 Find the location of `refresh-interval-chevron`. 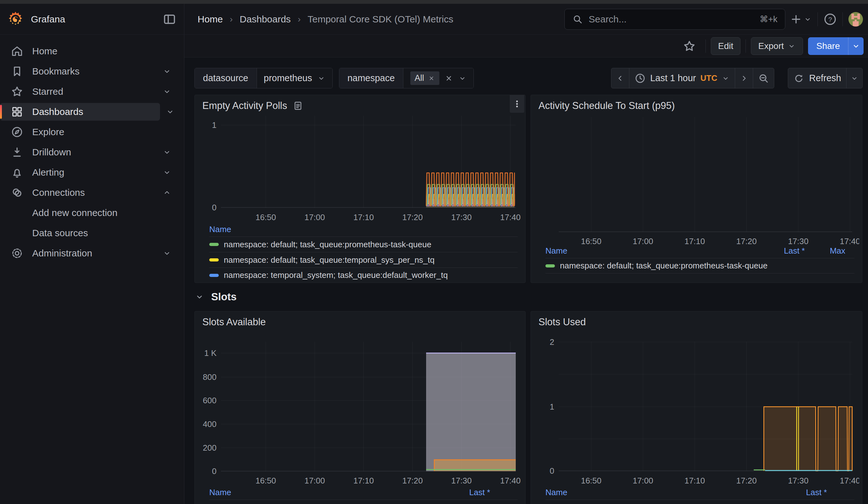

refresh-interval-chevron is located at coordinates (855, 78).